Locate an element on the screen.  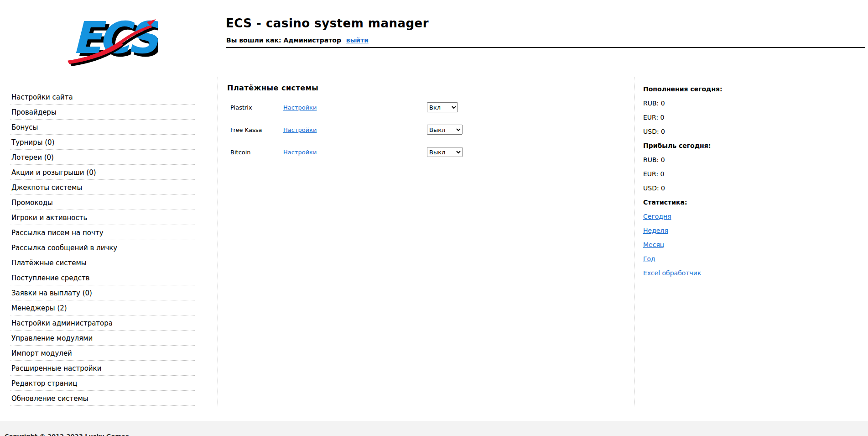
stat-link-year: Год is located at coordinates (650, 259).